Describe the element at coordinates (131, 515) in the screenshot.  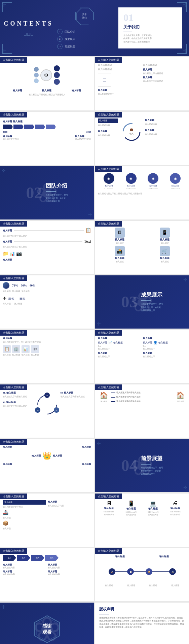
I see `dev2-desc: 输入描述内容` at that location.